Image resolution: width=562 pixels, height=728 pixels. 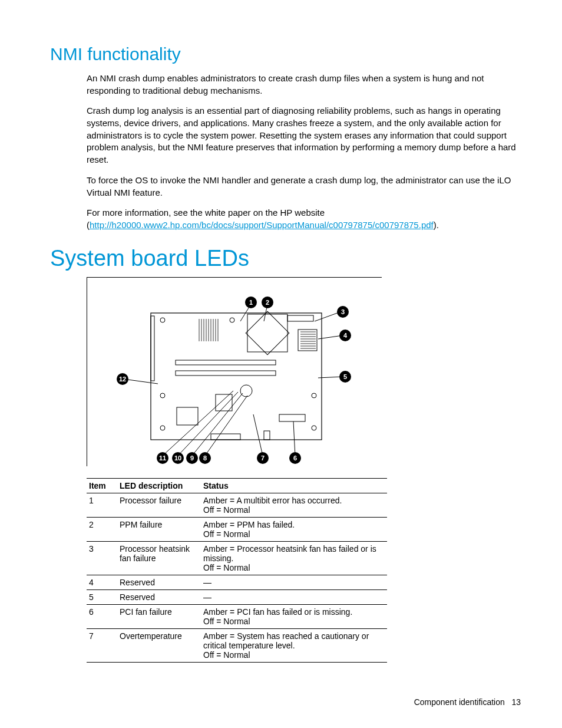 What do you see at coordinates (237, 645) in the screenshot?
I see `table-row: 7OvertemperatureAmber = System has reach…` at bounding box center [237, 645].